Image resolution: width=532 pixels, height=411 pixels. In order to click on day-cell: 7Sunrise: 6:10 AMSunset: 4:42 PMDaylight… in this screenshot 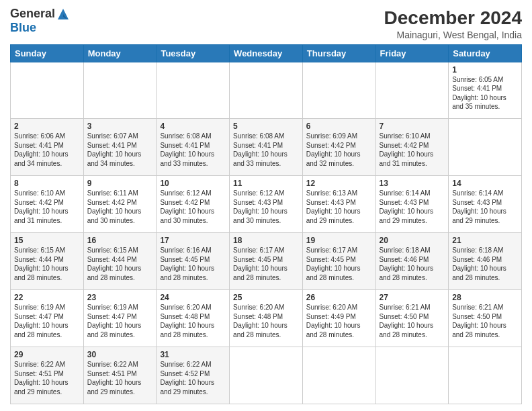, I will do `click(412, 148)`.